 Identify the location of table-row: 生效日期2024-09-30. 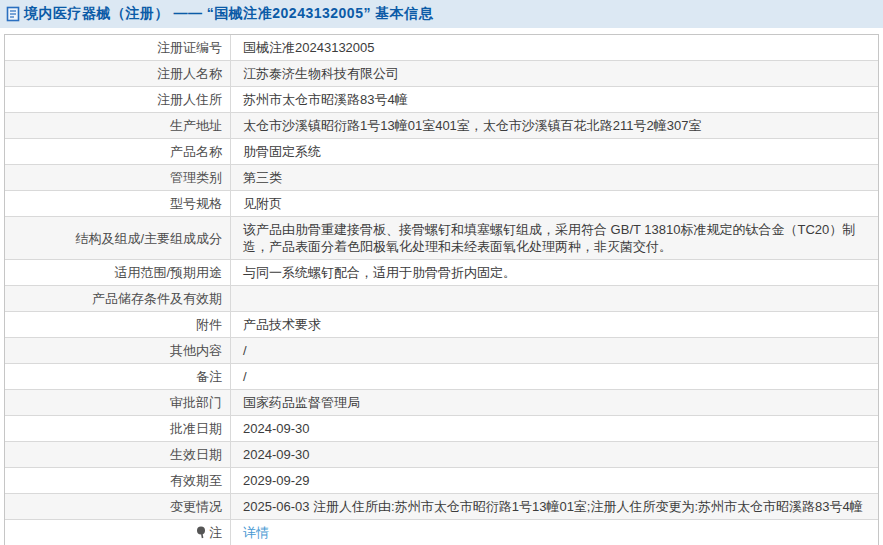
(442, 455).